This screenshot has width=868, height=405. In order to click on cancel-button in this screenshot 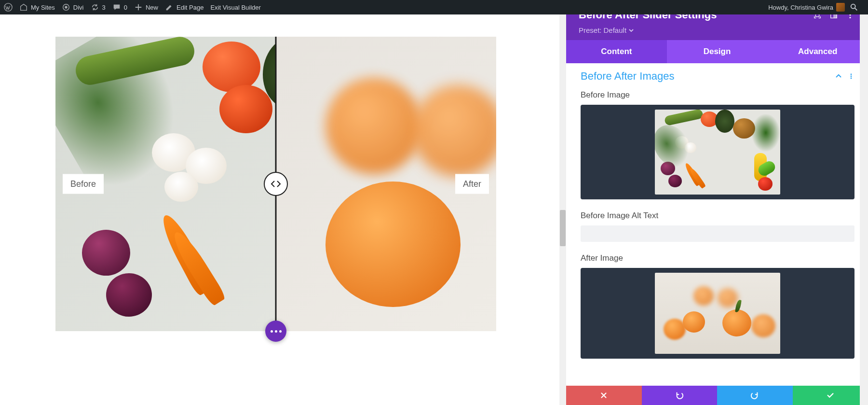, I will do `click(604, 395)`.